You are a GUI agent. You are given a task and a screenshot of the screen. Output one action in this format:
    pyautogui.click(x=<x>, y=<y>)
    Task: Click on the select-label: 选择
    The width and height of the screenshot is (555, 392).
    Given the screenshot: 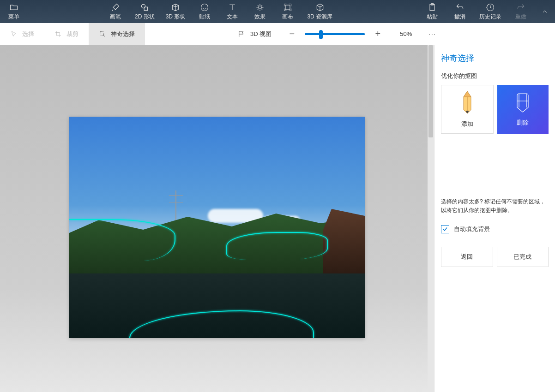 What is the action you would take?
    pyautogui.click(x=28, y=34)
    